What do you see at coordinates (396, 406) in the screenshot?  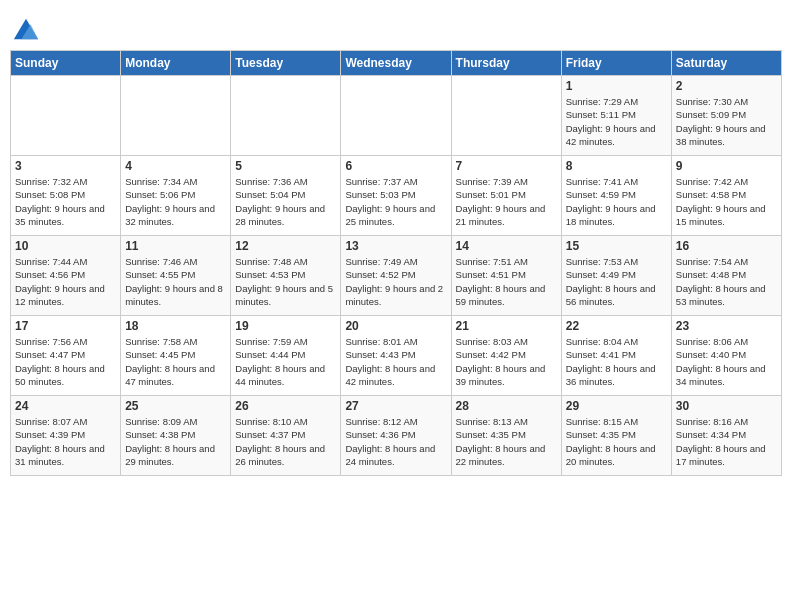 I see `day-number: 27` at bounding box center [396, 406].